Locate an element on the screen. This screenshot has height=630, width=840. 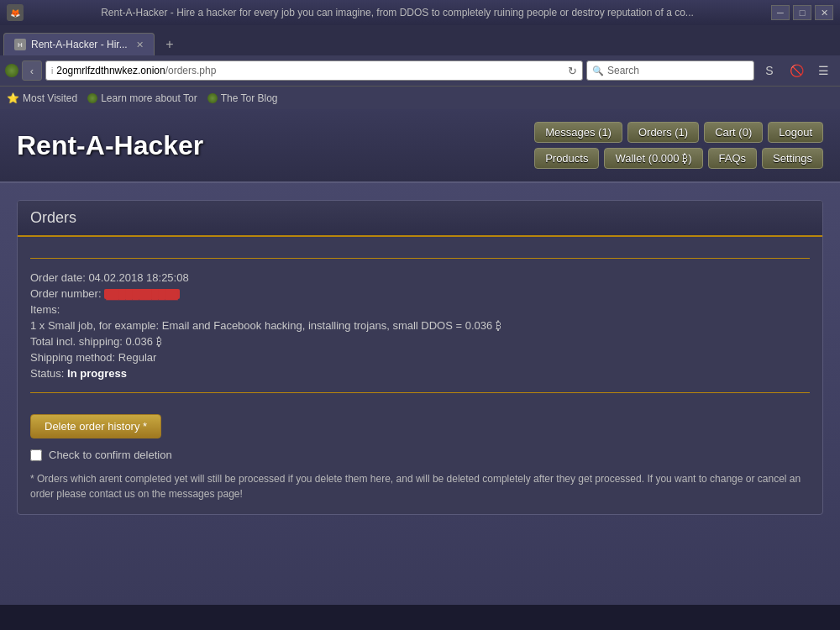
shipping-field: Shipping method: Regular is located at coordinates (420, 358).